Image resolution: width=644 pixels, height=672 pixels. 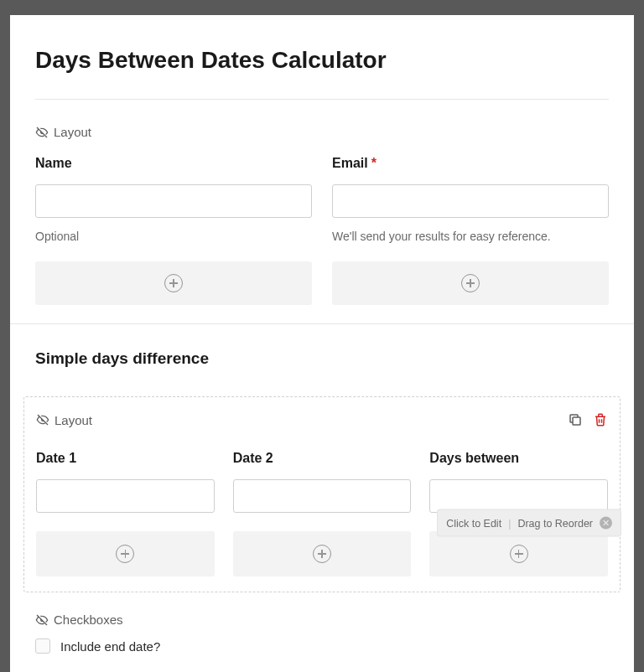 What do you see at coordinates (322, 633) in the screenshot?
I see `checkboxes-block: Checkboxes Include end date?` at bounding box center [322, 633].